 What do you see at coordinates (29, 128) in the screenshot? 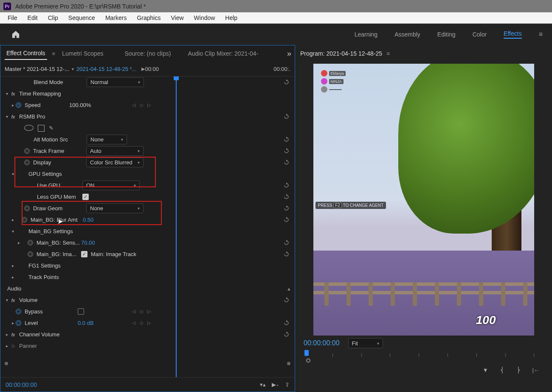
I see `ellipse-mask-button` at bounding box center [29, 128].